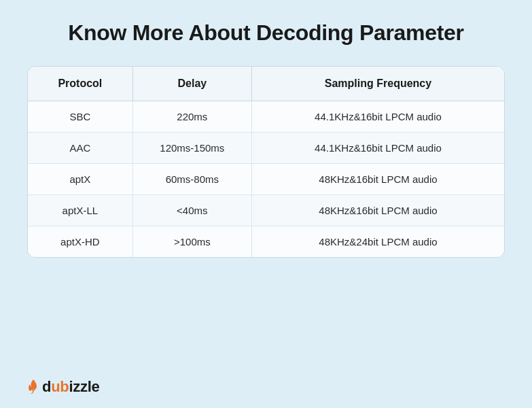 Image resolution: width=532 pixels, height=408 pixels. What do you see at coordinates (266, 242) in the screenshot?
I see `table-row: aptX-HD>100ms48KHz&24bit LPCM audio` at bounding box center [266, 242].